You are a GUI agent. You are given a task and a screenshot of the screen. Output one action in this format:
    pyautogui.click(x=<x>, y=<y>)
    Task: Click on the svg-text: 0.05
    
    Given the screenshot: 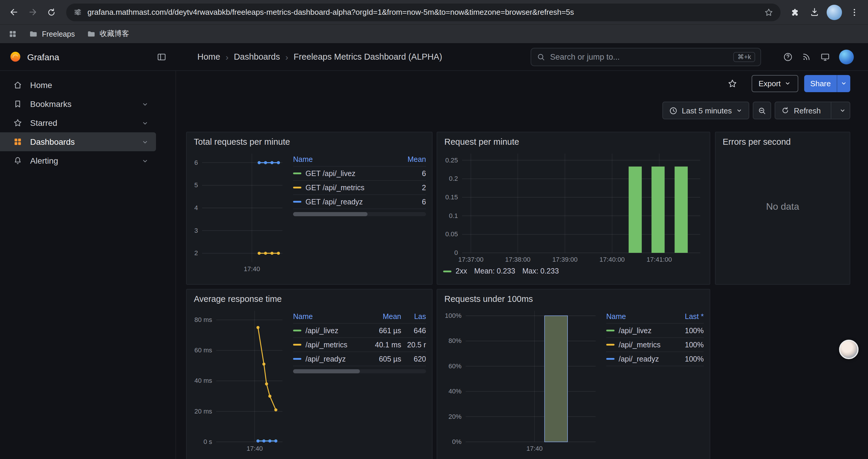 What is the action you would take?
    pyautogui.click(x=452, y=234)
    